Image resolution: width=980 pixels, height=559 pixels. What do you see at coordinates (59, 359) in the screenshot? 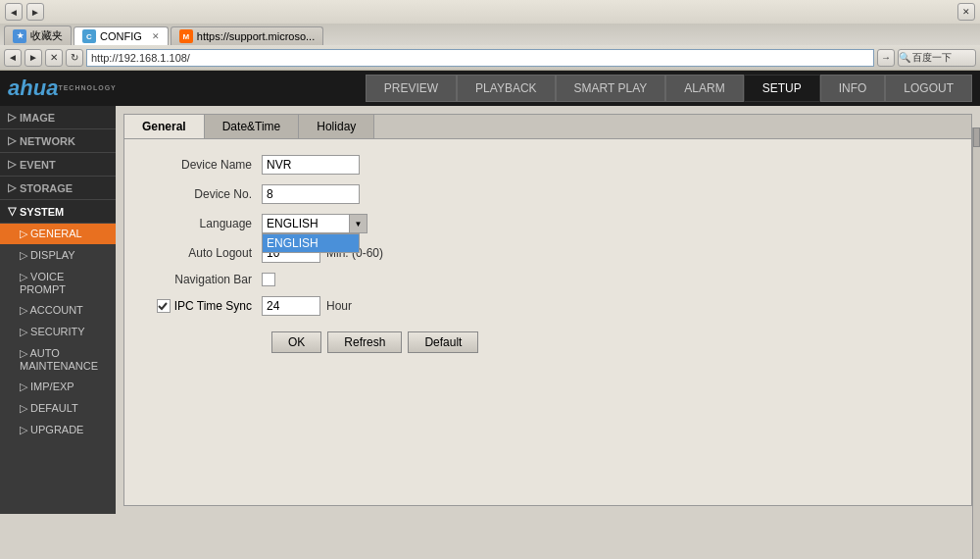
I see `auto-maint-sub-label: AUTO MAINTENANCE` at bounding box center [59, 359].